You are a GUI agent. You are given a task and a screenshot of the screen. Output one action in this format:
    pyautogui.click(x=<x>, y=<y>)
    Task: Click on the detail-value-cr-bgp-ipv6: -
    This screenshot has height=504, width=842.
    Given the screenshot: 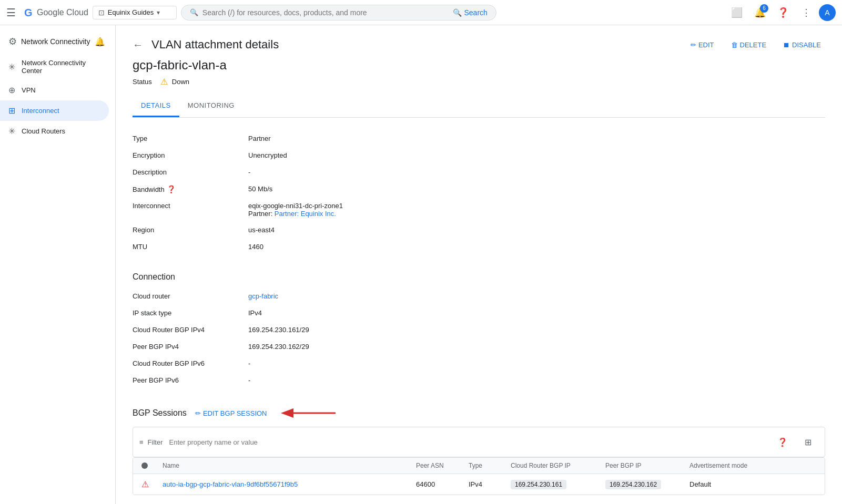 What is the action you would take?
    pyautogui.click(x=249, y=364)
    